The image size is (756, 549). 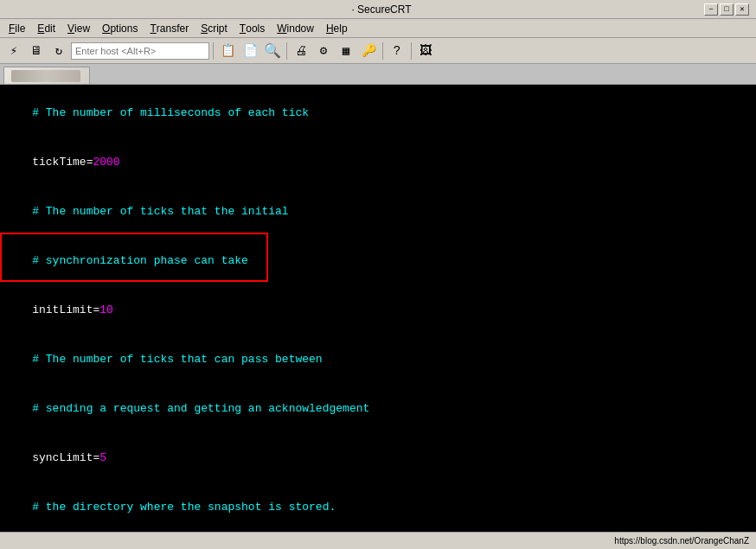 I want to click on host-input, so click(x=140, y=51).